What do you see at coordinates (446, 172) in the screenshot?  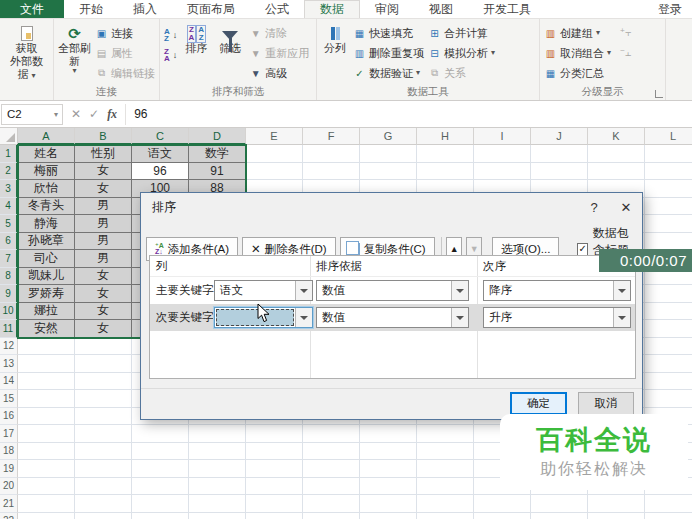 I see `cell-H2` at bounding box center [446, 172].